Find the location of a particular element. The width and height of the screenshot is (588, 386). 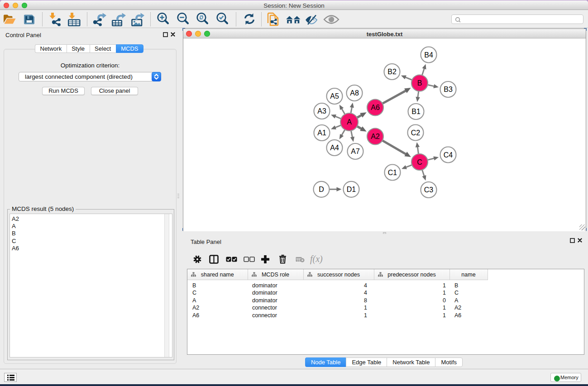

svg-text: B1 is located at coordinates (416, 111).